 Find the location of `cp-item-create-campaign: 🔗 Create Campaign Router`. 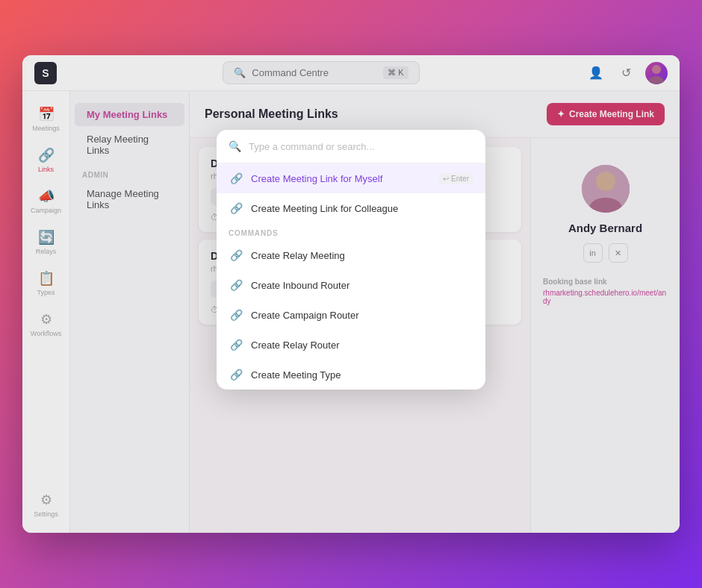

cp-item-create-campaign: 🔗 Create Campaign Router is located at coordinates (351, 315).